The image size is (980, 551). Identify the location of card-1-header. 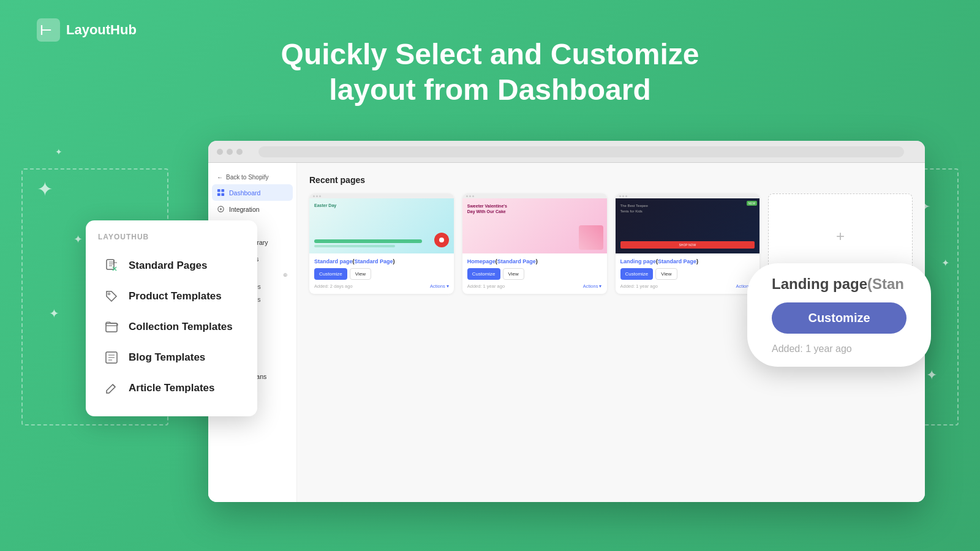
(382, 196).